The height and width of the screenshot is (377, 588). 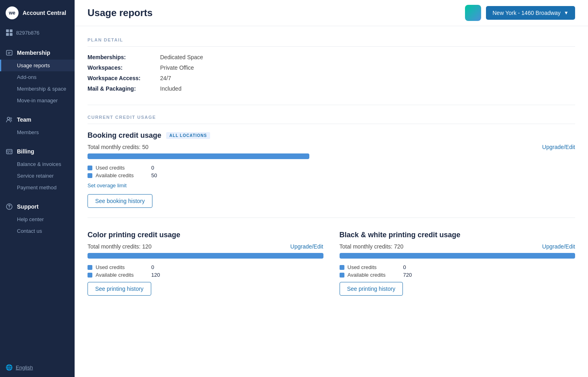 What do you see at coordinates (332, 168) in the screenshot?
I see `booking-used-row: Used credits 0` at bounding box center [332, 168].